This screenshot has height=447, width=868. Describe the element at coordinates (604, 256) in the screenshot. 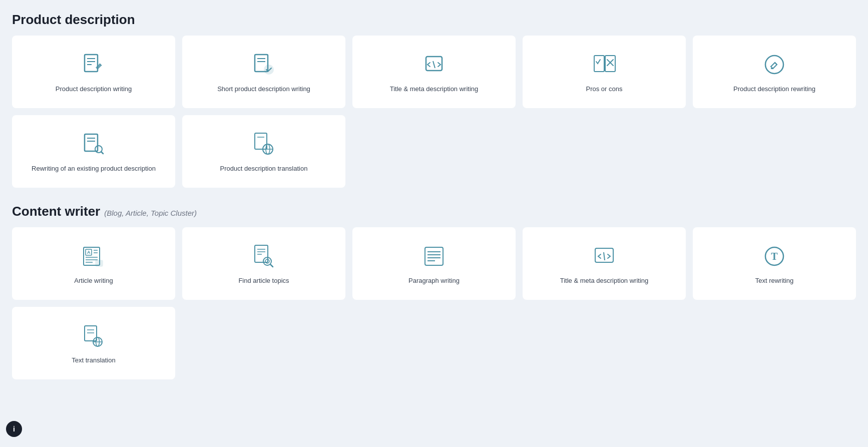

I see `code-tag-2-icon` at that location.